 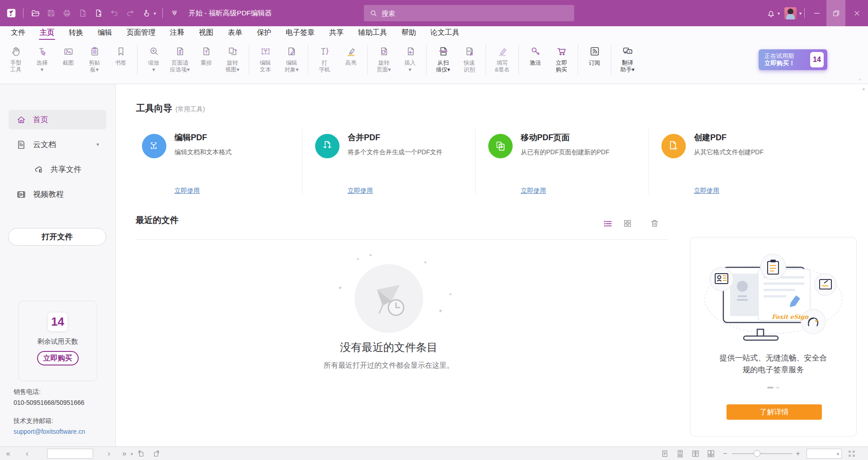 What do you see at coordinates (395, 152) in the screenshot?
I see `tool-card-description: 将多个文件合并生成一个PDF文件` at bounding box center [395, 152].